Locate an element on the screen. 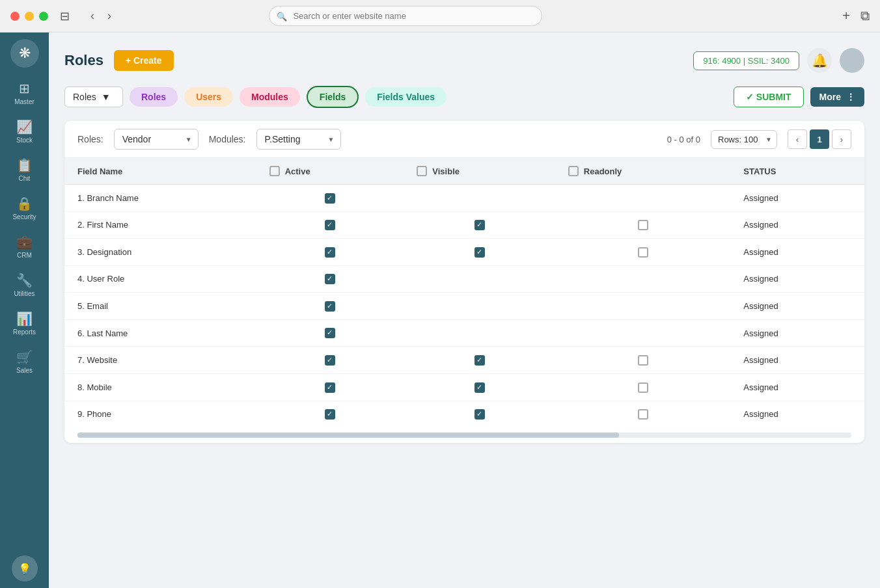 The width and height of the screenshot is (880, 588). chit-icon: 📋 is located at coordinates (25, 165).